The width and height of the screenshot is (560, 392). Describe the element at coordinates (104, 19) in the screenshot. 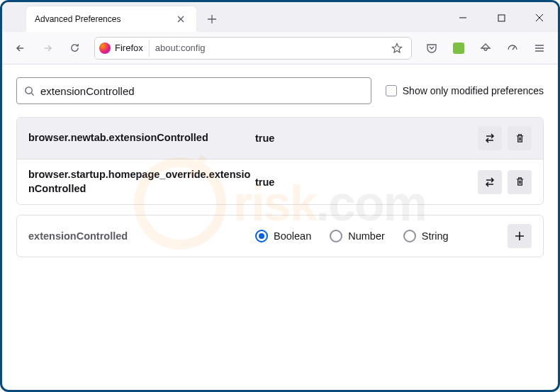

I see `tab-title: Advanced Preferences` at that location.